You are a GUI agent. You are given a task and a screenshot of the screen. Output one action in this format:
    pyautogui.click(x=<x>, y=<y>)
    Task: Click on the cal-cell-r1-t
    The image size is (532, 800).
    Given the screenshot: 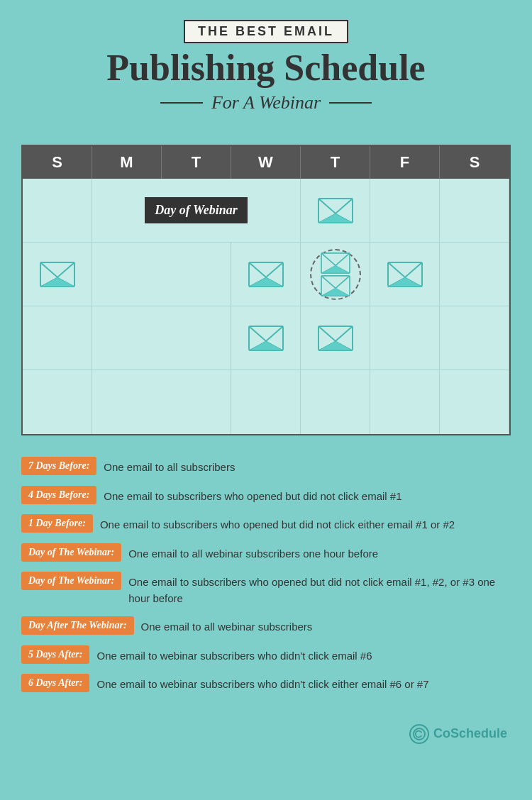 What is the action you would take?
    pyautogui.click(x=336, y=211)
    